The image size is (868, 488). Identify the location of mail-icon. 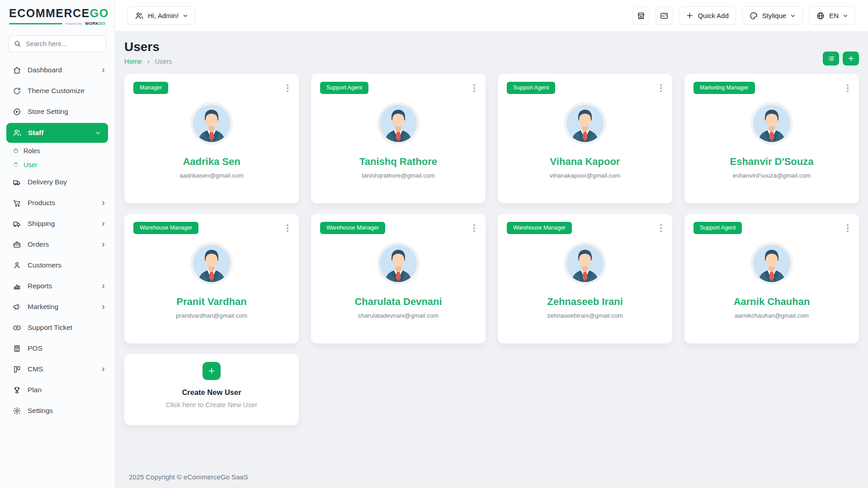
(664, 16).